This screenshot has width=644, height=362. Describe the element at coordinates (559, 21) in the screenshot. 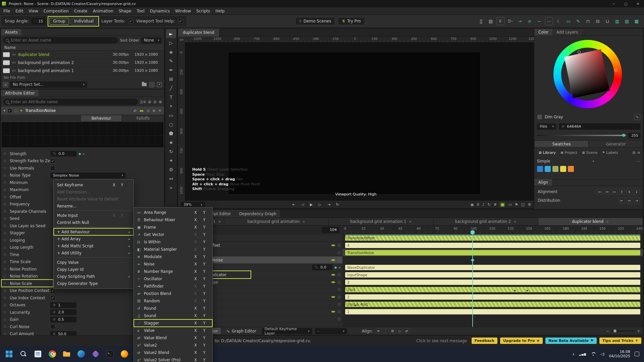

I see `moon-icon: ☾` at that location.